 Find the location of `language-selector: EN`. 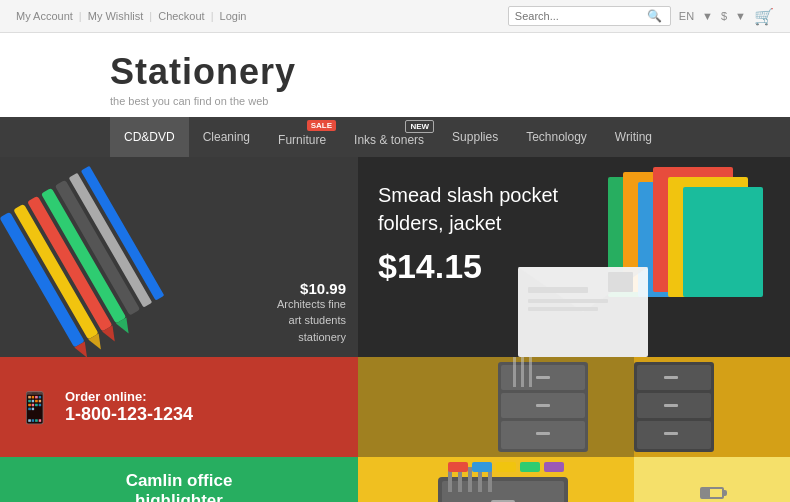

language-selector: EN is located at coordinates (686, 16).